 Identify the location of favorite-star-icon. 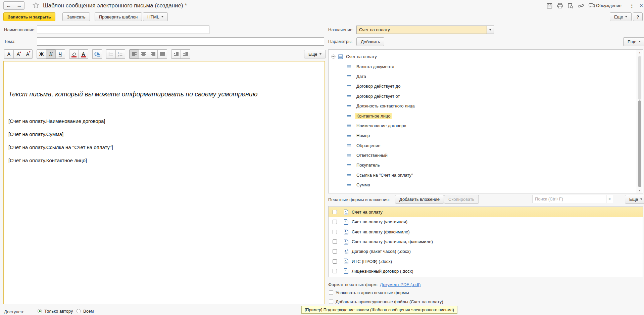
(36, 5).